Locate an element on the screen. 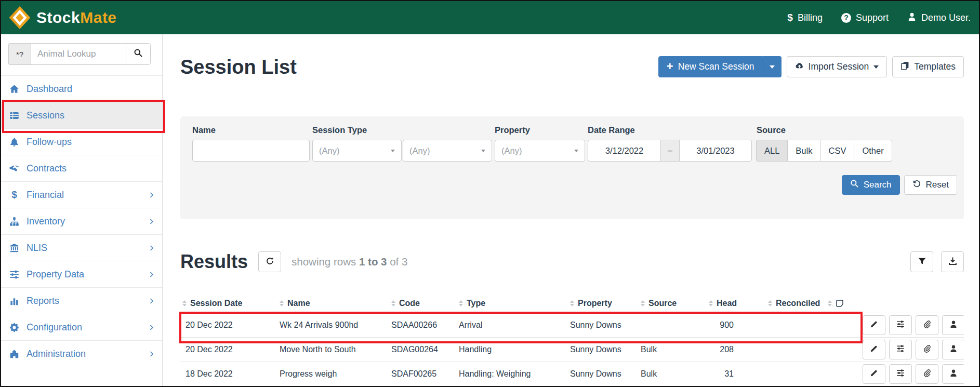 The image size is (980, 387). property-select: (Any) is located at coordinates (540, 151).